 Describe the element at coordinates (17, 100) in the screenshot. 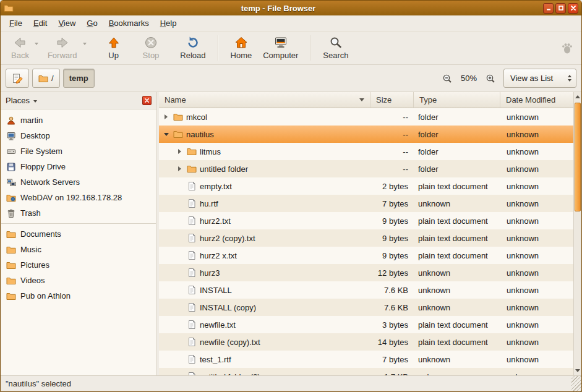

I see `places-title: Places` at that location.